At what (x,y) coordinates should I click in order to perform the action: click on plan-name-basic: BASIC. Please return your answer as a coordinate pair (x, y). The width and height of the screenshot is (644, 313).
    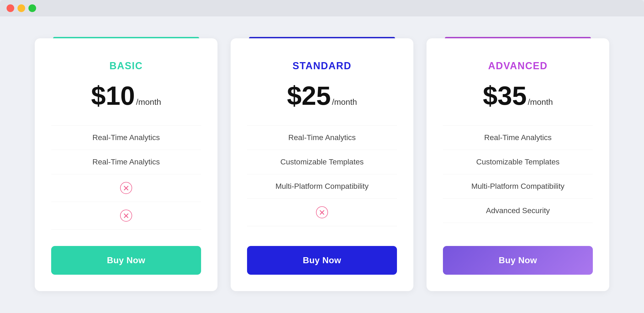
    Looking at the image, I should click on (126, 66).